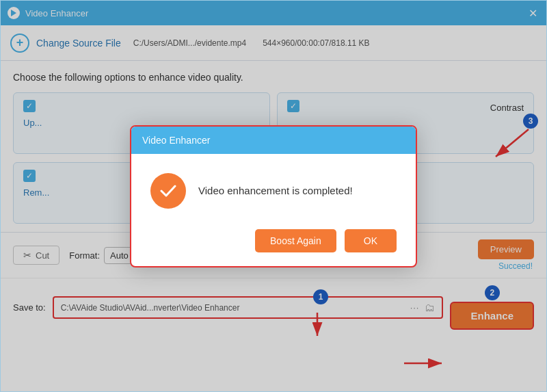  I want to click on modal-title: Video Enhancer, so click(176, 140).